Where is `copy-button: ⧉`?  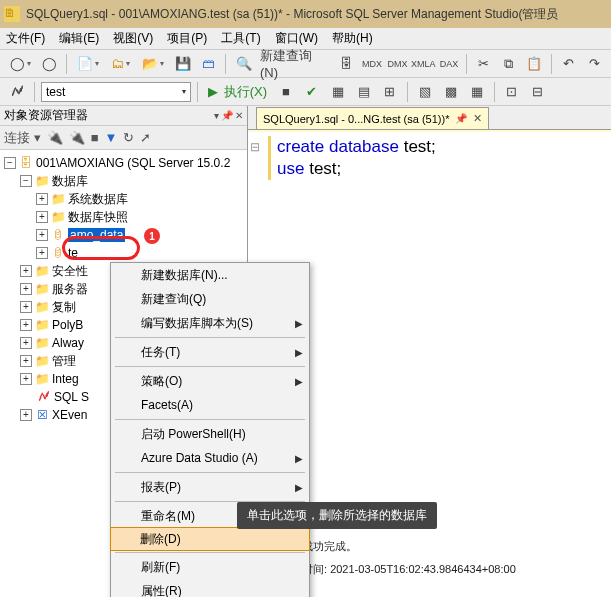 copy-button: ⧉ is located at coordinates (508, 64).